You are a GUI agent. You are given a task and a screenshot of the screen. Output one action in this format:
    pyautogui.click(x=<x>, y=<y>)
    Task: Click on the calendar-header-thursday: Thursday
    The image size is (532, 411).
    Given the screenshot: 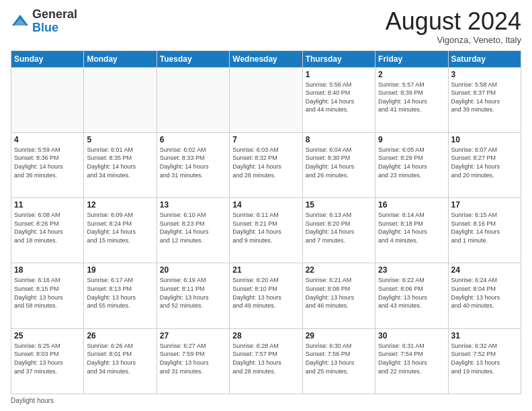 What is the action you would take?
    pyautogui.click(x=339, y=59)
    